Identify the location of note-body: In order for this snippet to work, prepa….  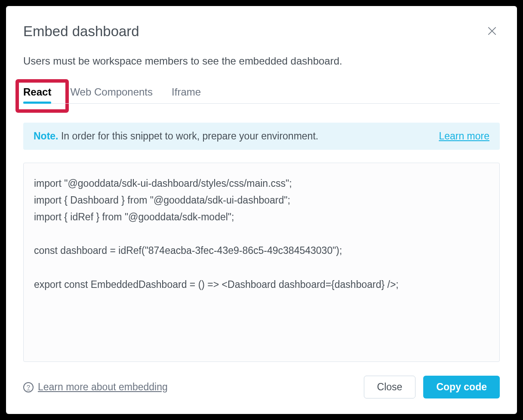
(188, 136).